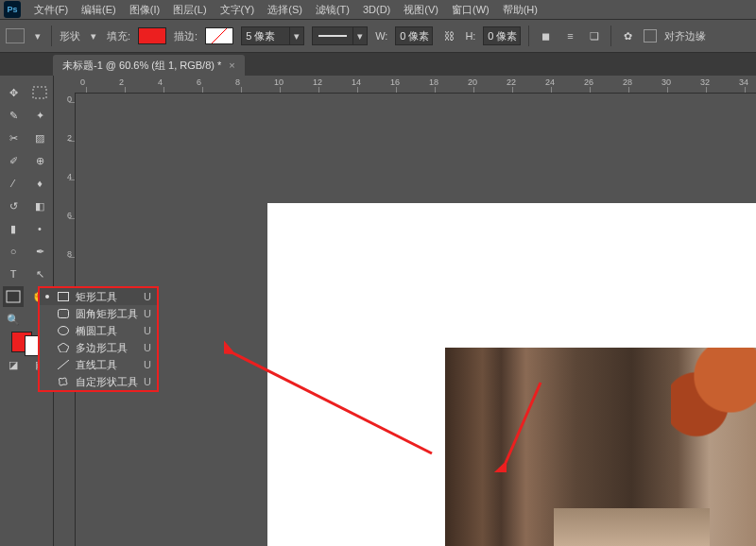 This screenshot has height=546, width=756. Describe the element at coordinates (98, 382) in the screenshot. I see `flyout-custom-shape-tool: 自定形状工具 U` at that location.